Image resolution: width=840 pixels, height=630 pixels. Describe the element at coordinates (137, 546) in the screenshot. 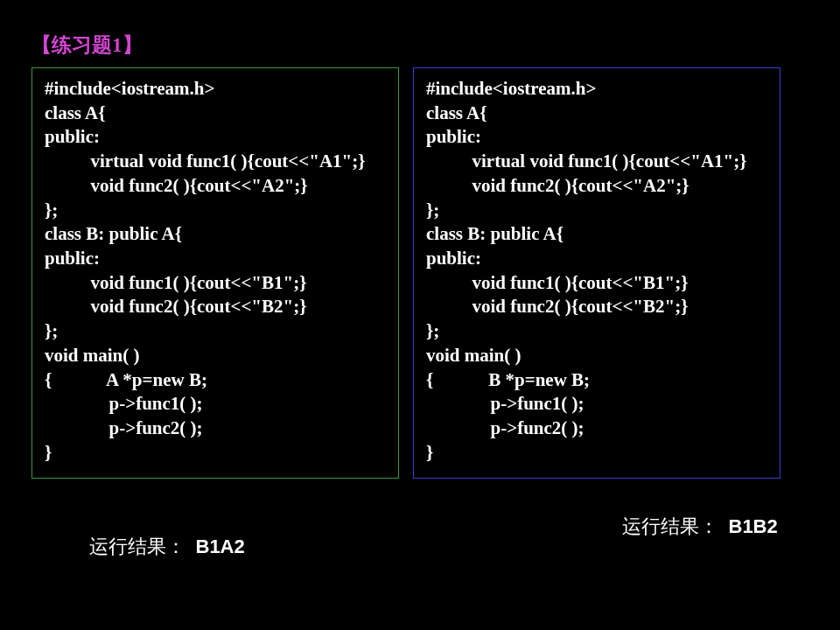

I see `result-label-left: 运行结果：` at that location.